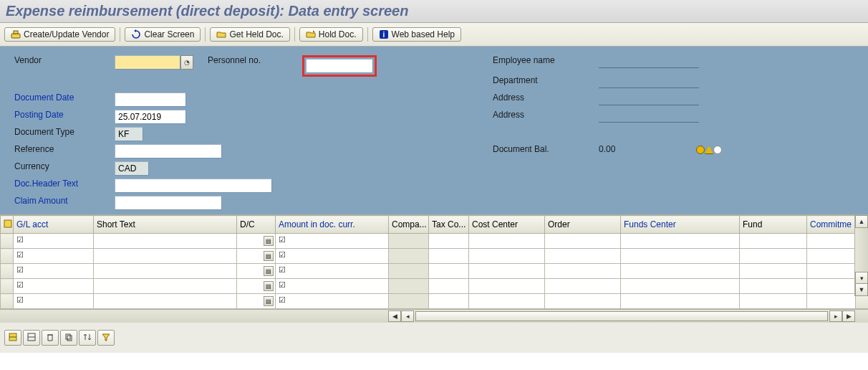 The image size is (868, 370). What do you see at coordinates (168, 203) in the screenshot?
I see `claim-amount-input` at bounding box center [168, 203].